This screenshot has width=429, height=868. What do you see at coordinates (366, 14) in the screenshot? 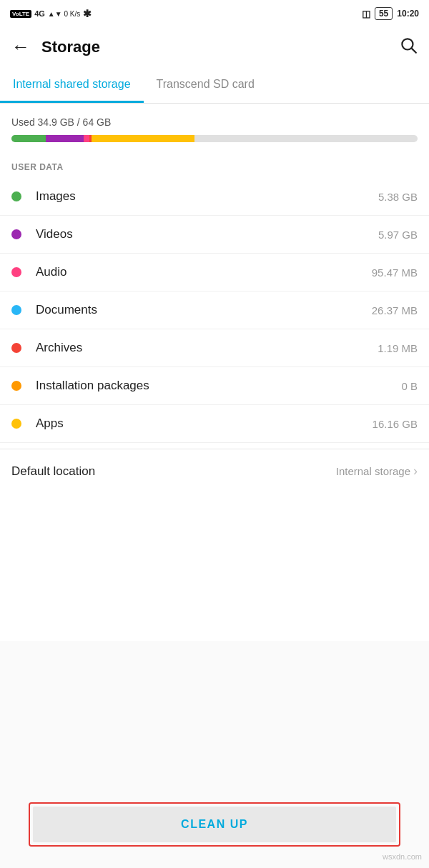
I see `sim-icon: ◫` at bounding box center [366, 14].